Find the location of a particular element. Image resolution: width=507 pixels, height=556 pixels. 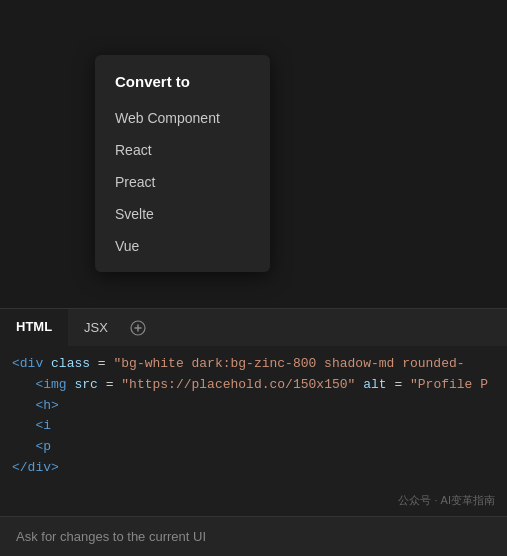

code-line-6: </div> is located at coordinates (254, 468).